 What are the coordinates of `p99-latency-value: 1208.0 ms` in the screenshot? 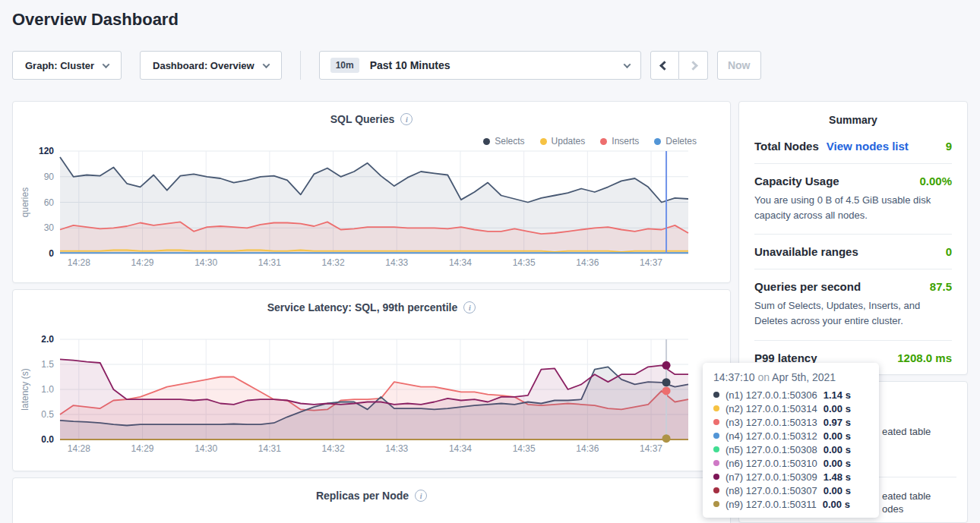 It's located at (925, 358).